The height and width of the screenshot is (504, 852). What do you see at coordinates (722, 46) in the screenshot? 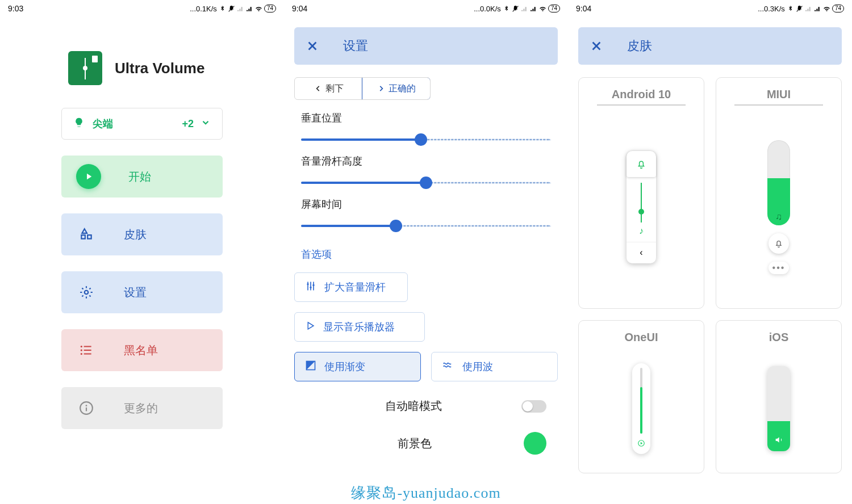
I see `skins-title: 皮肤` at bounding box center [722, 46].